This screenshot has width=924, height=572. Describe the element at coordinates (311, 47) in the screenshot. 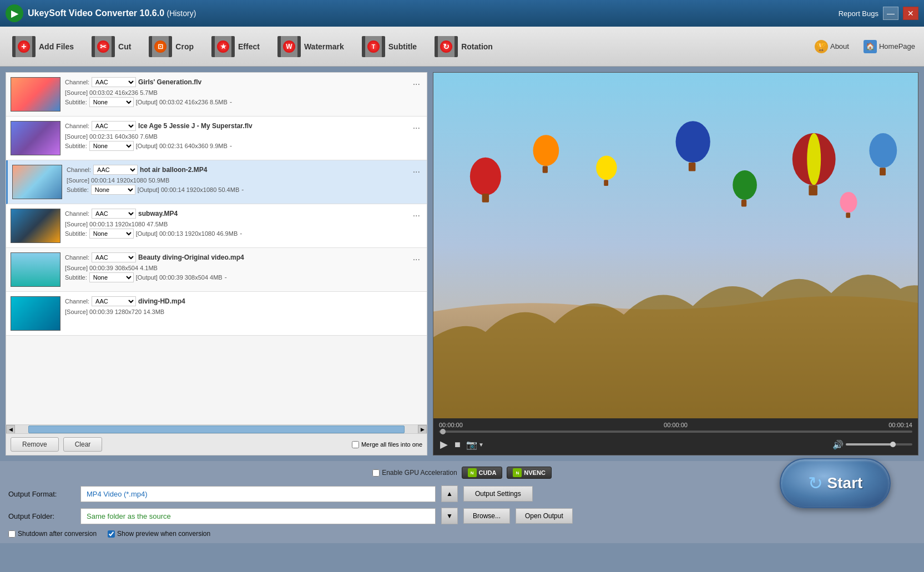

I see `watermark-button: W Watermark` at that location.